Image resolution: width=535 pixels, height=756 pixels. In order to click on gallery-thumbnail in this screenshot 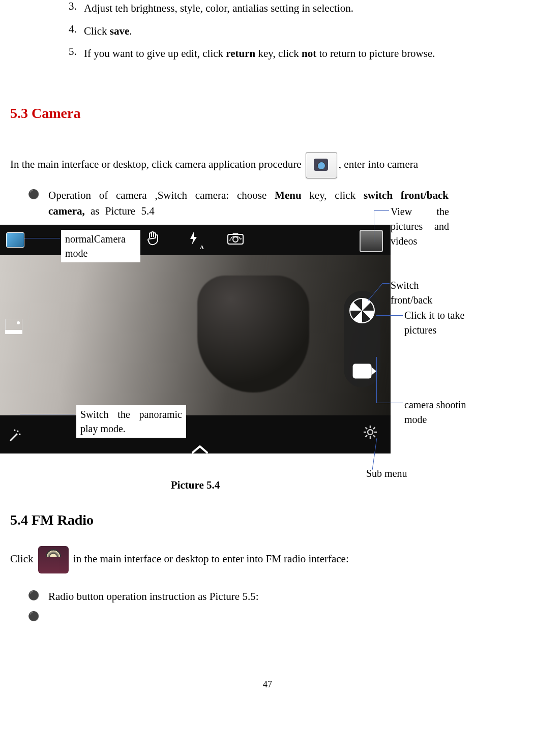, I will do `click(371, 241)`.